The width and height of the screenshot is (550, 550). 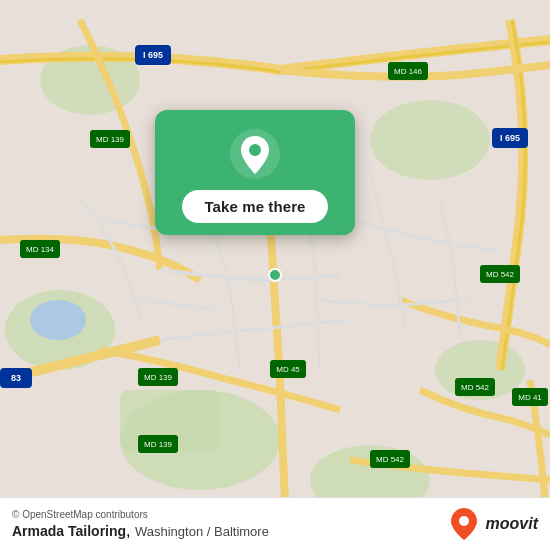 I want to click on moovit-text: moovit, so click(x=512, y=524).